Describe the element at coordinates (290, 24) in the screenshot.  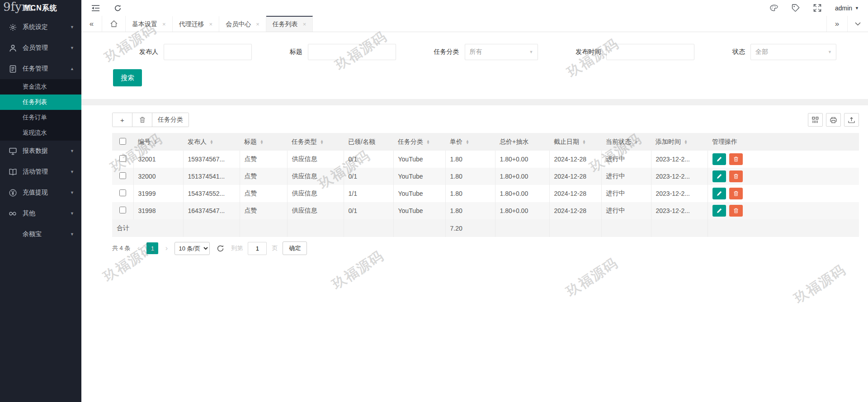
I see `tab-task-list: 任务列表 ×` at that location.